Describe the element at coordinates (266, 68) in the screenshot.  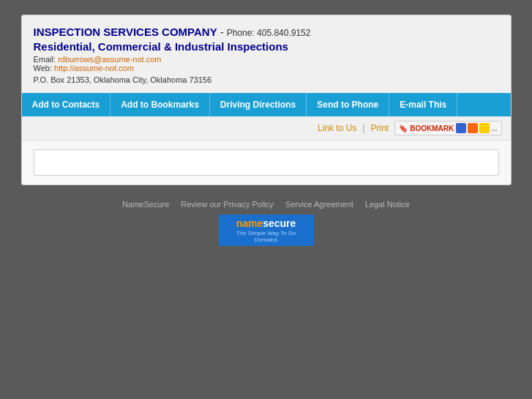
I see `web-row: Web: http://assume-not.com` at that location.